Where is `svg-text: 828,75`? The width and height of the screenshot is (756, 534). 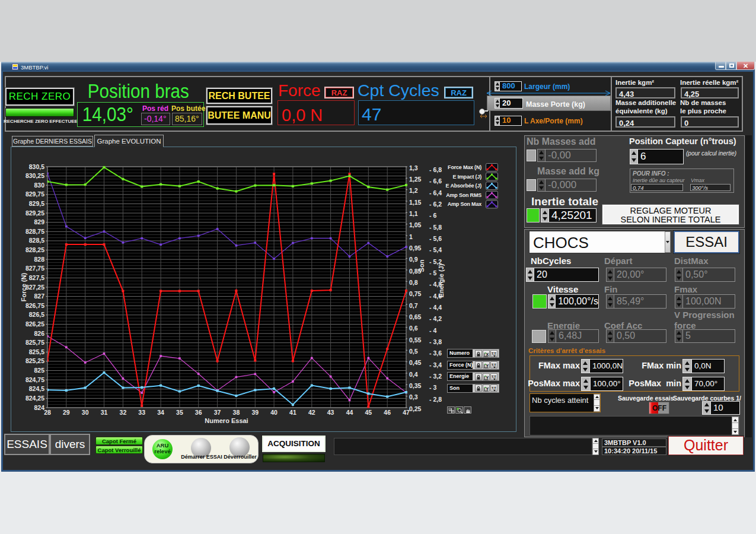 svg-text: 828,75 is located at coordinates (35, 231).